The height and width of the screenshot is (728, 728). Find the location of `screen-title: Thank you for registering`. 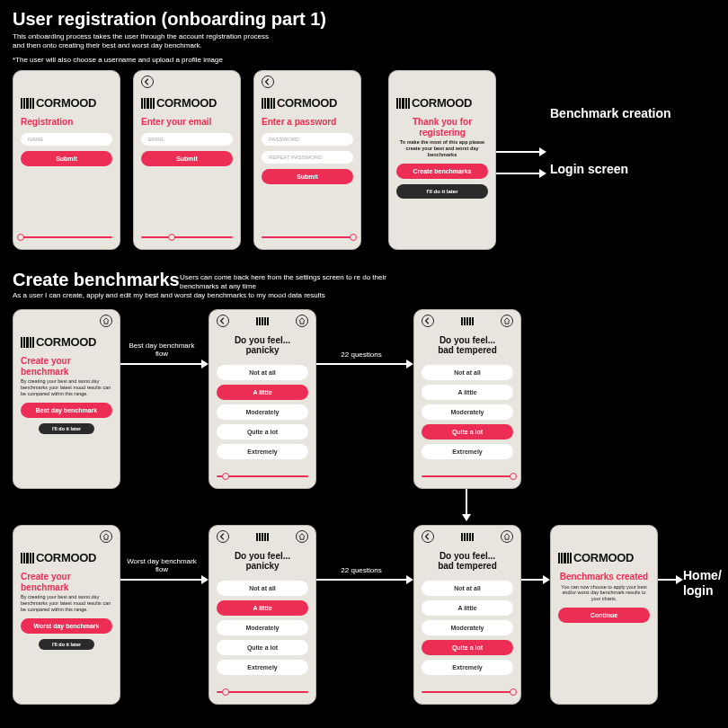

screen-title: Thank you for registering is located at coordinates (442, 128).